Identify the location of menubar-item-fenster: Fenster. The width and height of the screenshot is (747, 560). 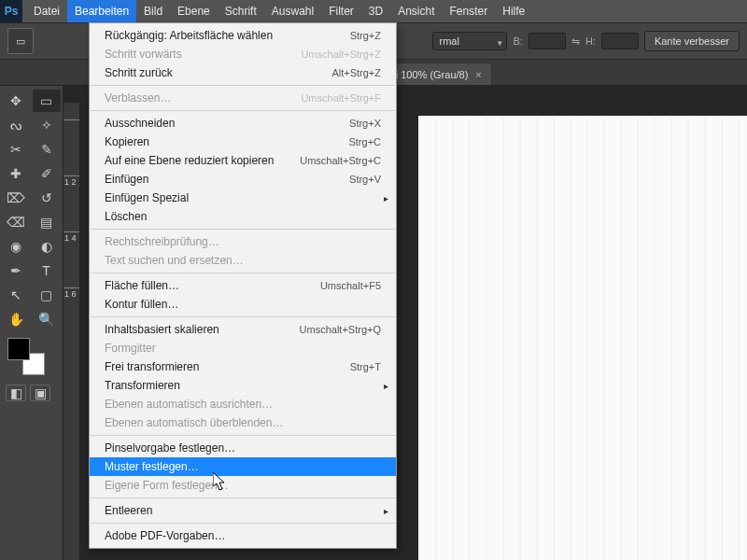
(469, 11).